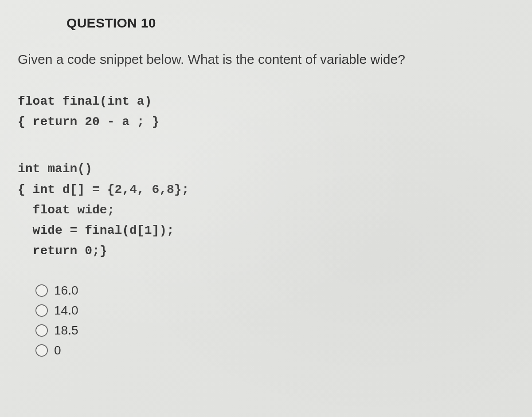  What do you see at coordinates (66, 330) in the screenshot?
I see `option-label: 18.5` at bounding box center [66, 330].